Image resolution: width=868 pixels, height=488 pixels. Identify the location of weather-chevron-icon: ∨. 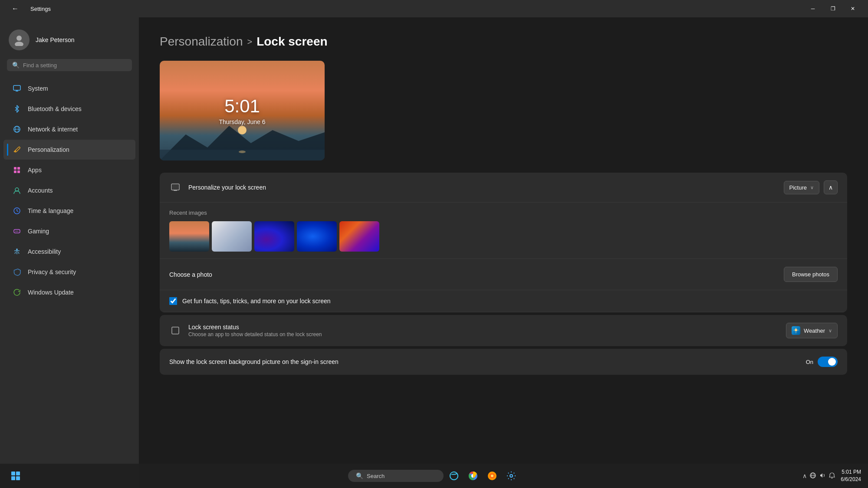
(830, 331).